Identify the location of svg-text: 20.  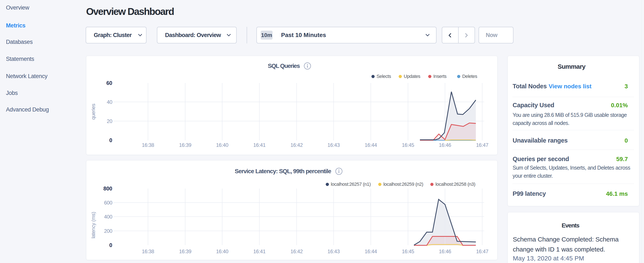
(110, 121).